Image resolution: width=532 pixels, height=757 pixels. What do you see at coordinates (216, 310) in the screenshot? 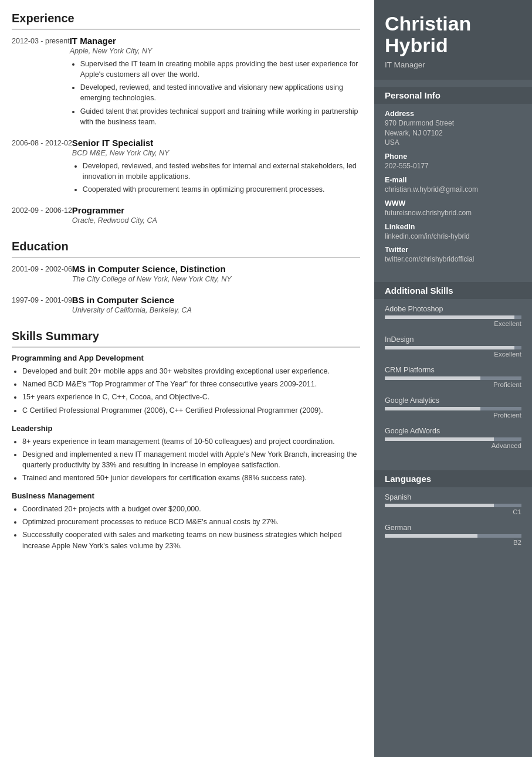
I see `edu-subtitle-1: University of California, Berkeley, CA` at bounding box center [216, 310].